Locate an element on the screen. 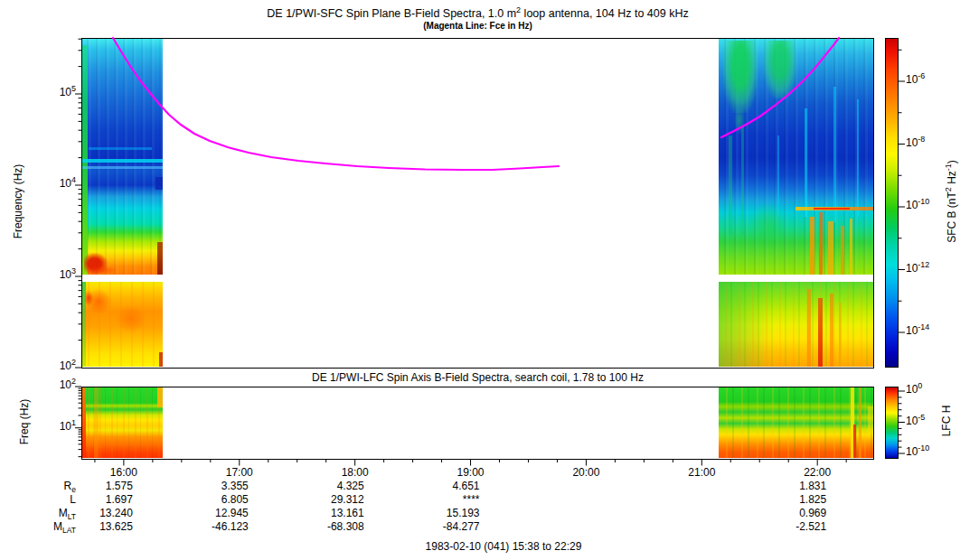 The height and width of the screenshot is (560, 979). time-tick-label: 21:00 is located at coordinates (701, 472).